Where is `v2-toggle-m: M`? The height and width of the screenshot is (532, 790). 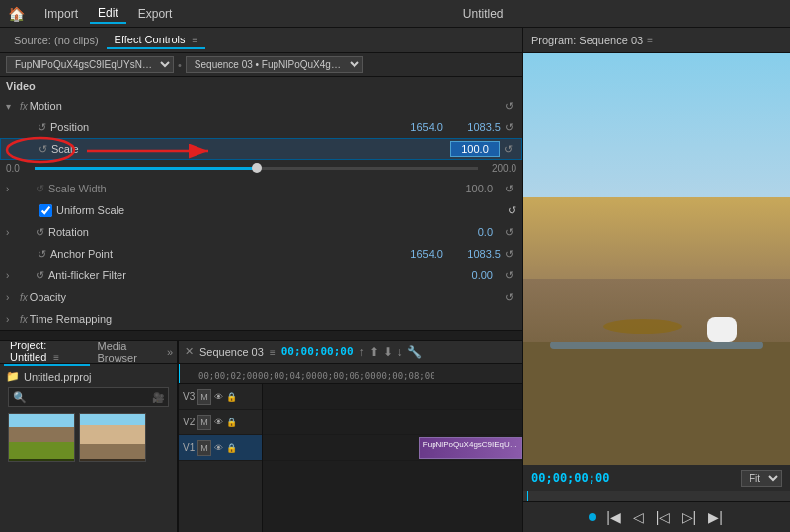
v2-toggle-m: M is located at coordinates (204, 422).